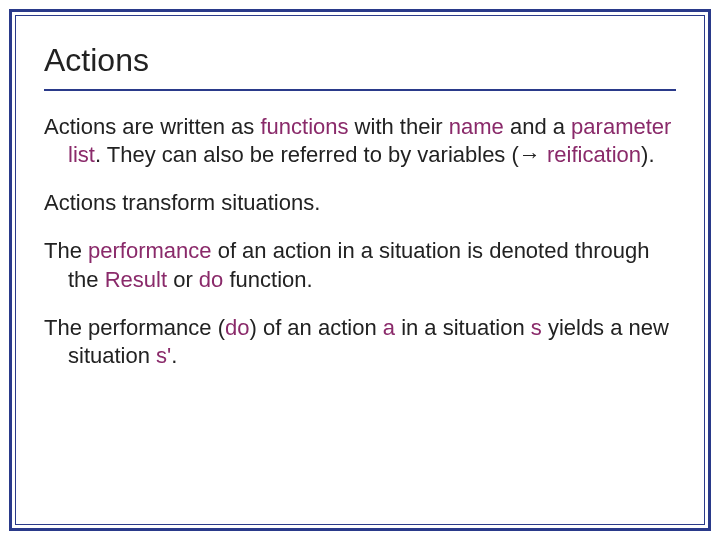  I want to click on keyword-do: do, so click(211, 280).